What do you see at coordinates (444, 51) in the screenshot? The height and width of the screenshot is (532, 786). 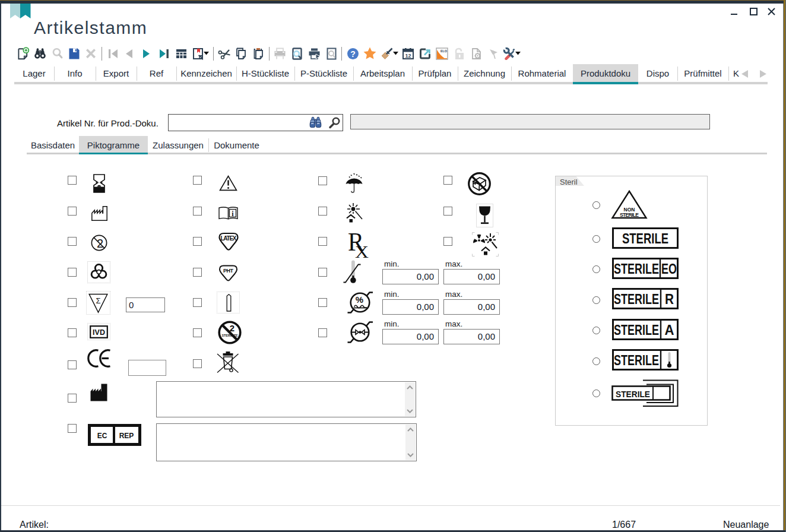 I see `svg-text: ELO` at bounding box center [444, 51].